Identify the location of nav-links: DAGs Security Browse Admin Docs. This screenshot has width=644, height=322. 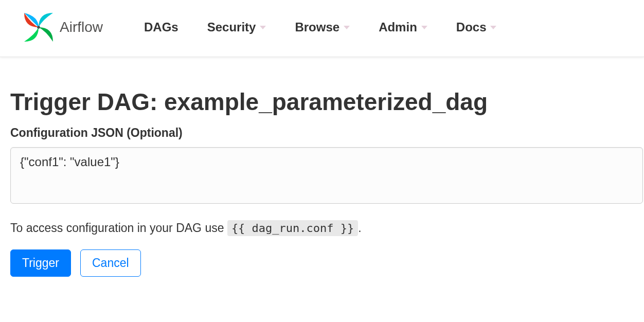
(320, 27).